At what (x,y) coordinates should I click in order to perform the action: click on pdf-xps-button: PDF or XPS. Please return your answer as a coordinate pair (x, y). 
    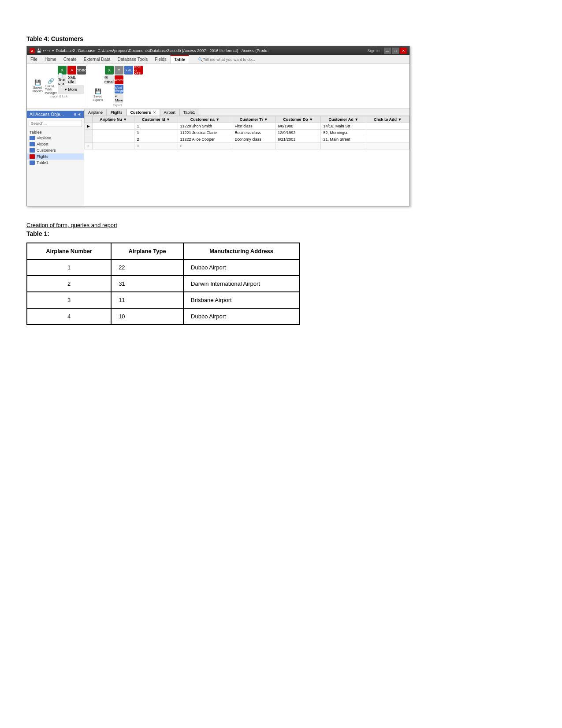
    Looking at the image, I should click on (138, 70).